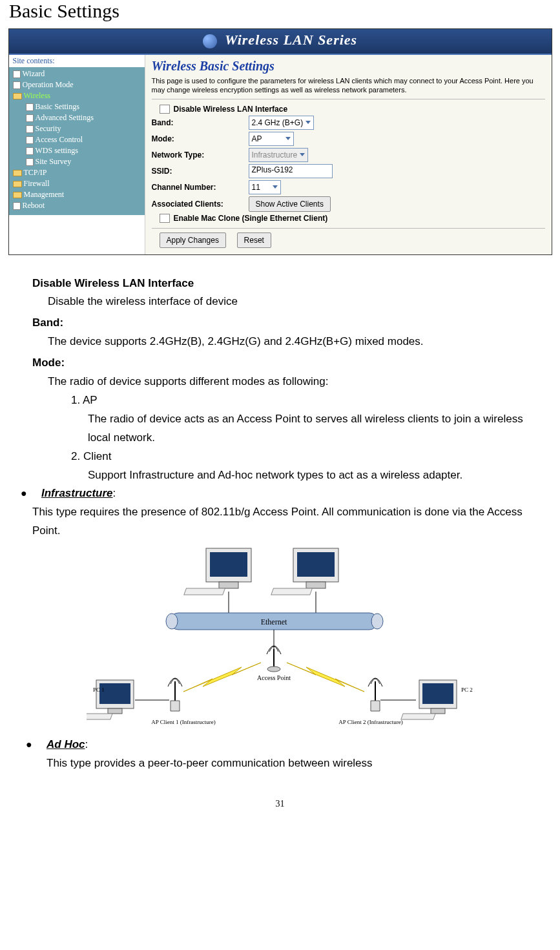 This screenshot has width=560, height=950. I want to click on tree-wds: WDS settings, so click(78, 151).